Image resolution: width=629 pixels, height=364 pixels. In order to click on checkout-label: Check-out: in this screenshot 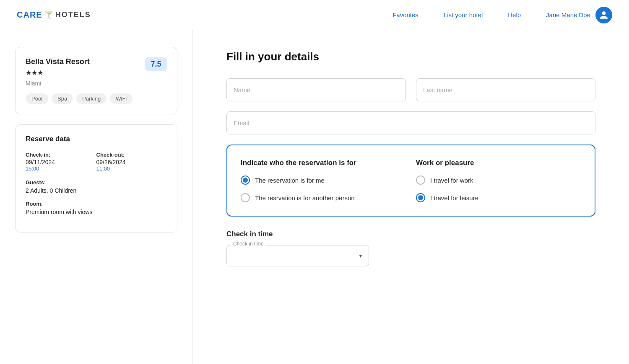, I will do `click(132, 155)`.